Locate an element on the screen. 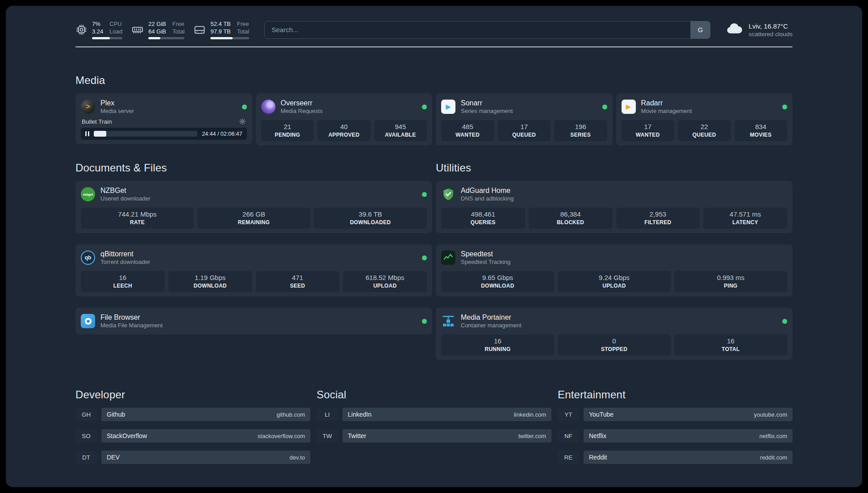 The image size is (868, 493). stat-value: 498,461 is located at coordinates (483, 214).